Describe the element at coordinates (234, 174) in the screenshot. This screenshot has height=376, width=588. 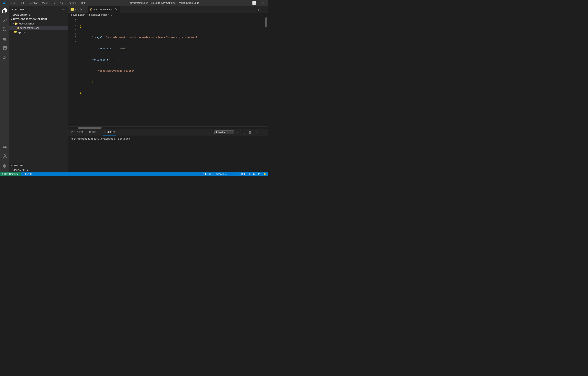
I see `statusbar-right: Ln 1, Col 1 Spaces: 4 UTF-8 CRLF JSON ⊞ …` at that location.